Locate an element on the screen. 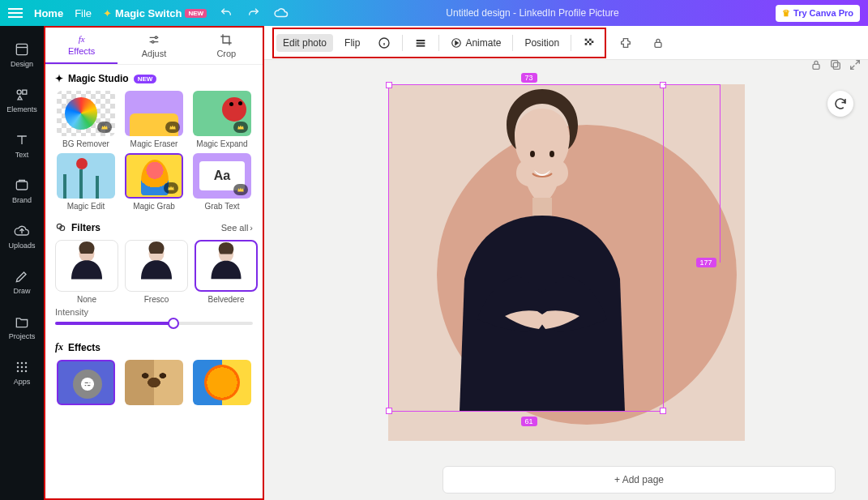  cloud-sync-icon is located at coordinates (281, 13).